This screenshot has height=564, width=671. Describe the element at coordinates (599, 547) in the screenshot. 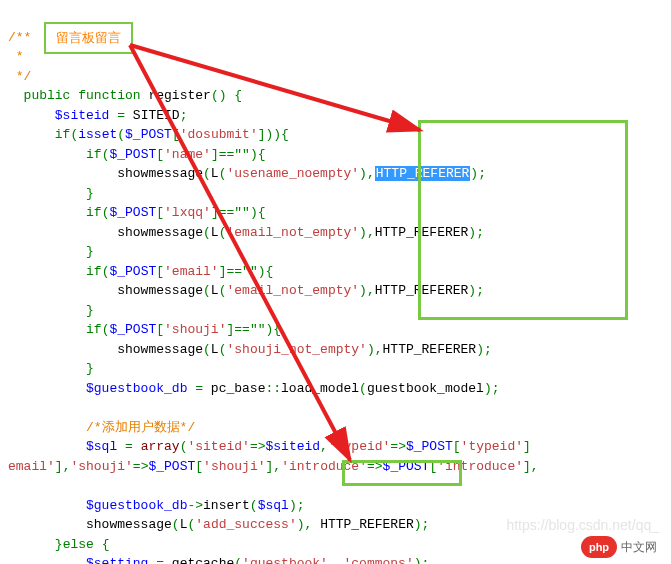

I see `php-logo-icon: php` at that location.